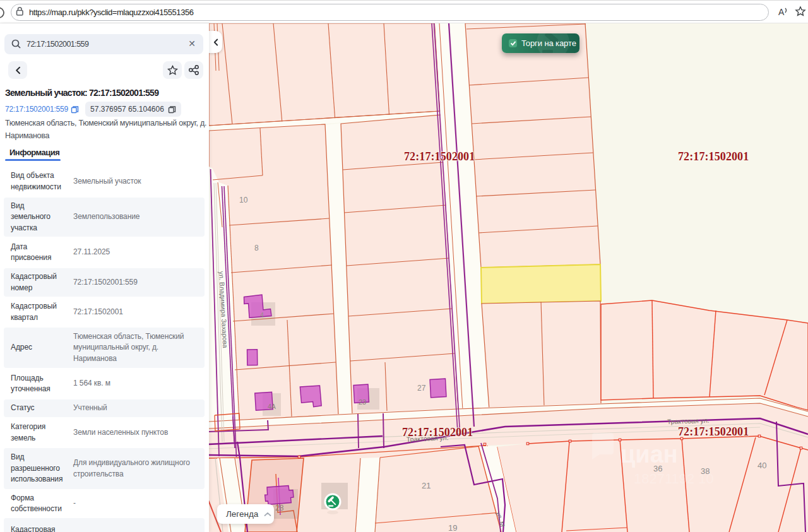  I want to click on svg-text: 40, so click(762, 466).